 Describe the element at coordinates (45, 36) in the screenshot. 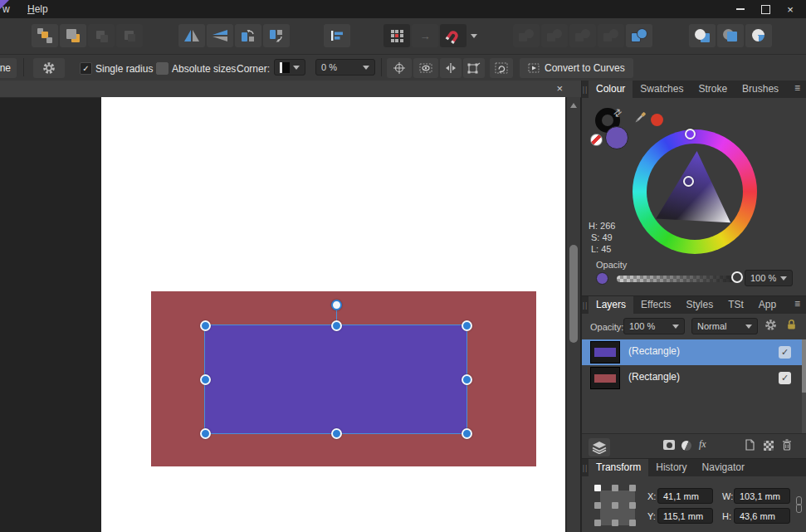

I see `move-forward-button` at that location.